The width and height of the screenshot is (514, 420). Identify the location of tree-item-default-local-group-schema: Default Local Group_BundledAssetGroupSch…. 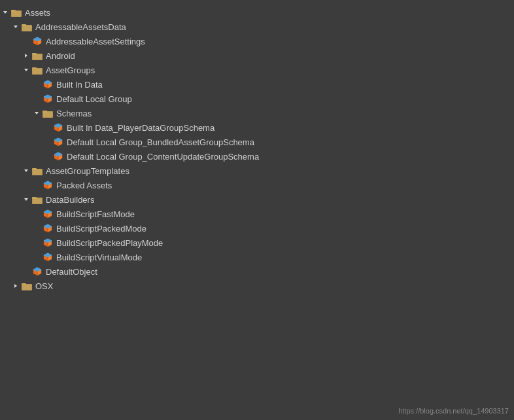
(257, 142).